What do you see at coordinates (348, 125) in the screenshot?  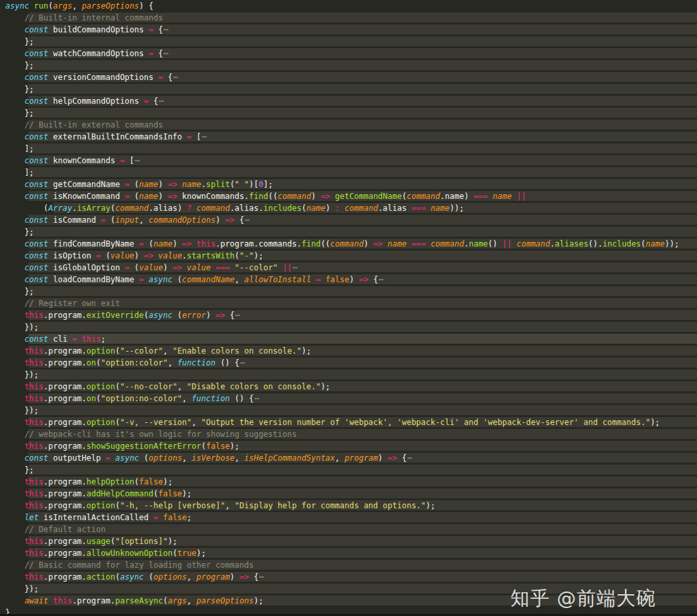 I see `code-line: // Built-in external commands` at bounding box center [348, 125].